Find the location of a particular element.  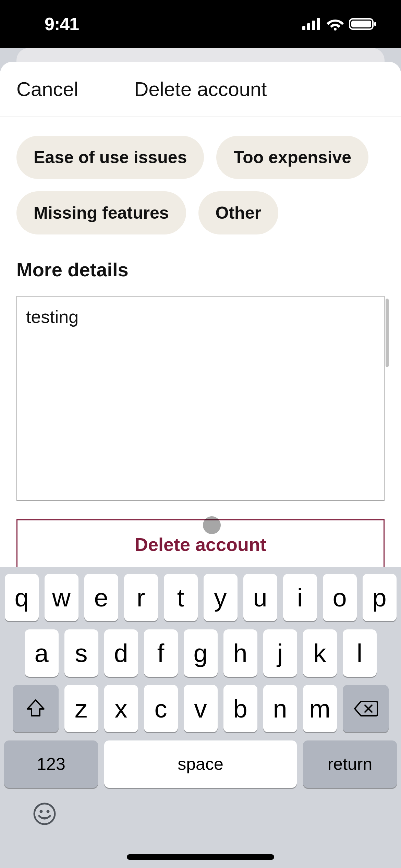

delete-account-button: Delete account is located at coordinates (200, 544).